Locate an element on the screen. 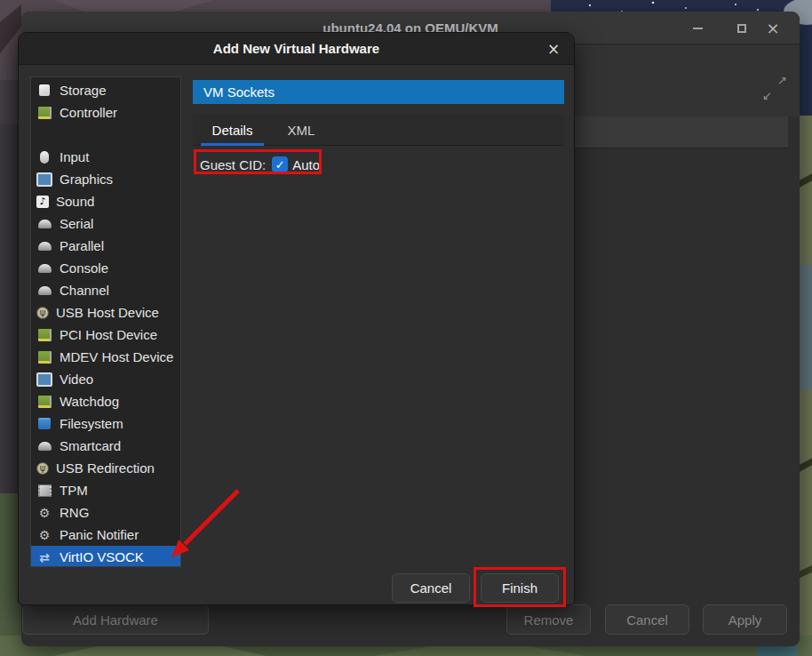 The image size is (812, 656). sound-card-icon: ♪ is located at coordinates (43, 202).